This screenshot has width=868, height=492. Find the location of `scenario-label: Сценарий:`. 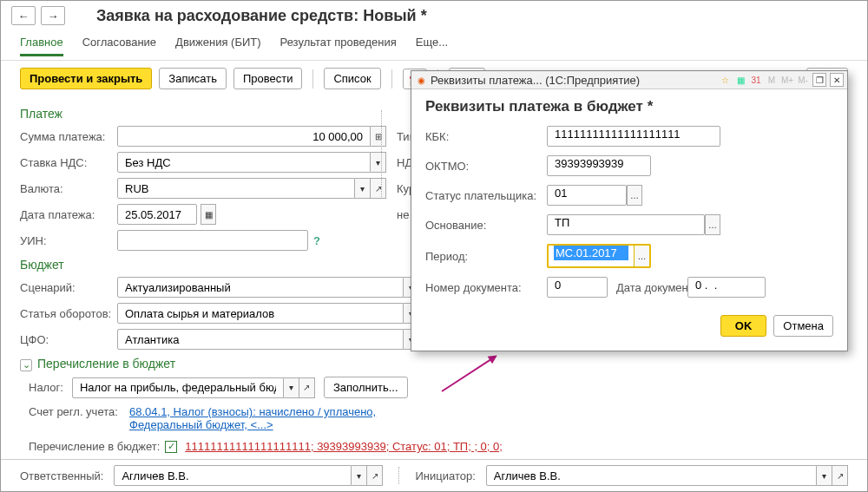

scenario-label: Сценарий: is located at coordinates (63, 288).